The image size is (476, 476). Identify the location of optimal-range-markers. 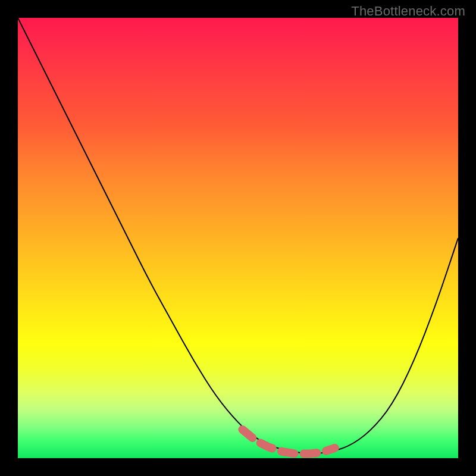
(288, 441).